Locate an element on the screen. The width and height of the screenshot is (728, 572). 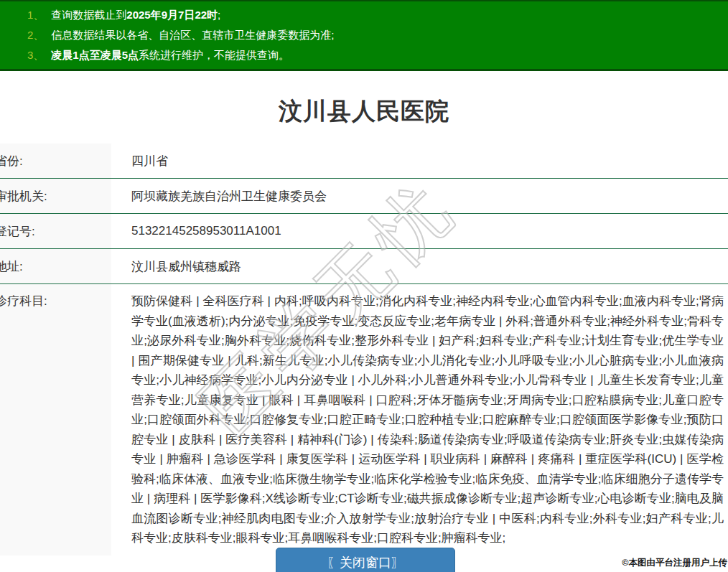
table-row-address: 地址: 汶川县威州镇穗威路 is located at coordinates (364, 267).